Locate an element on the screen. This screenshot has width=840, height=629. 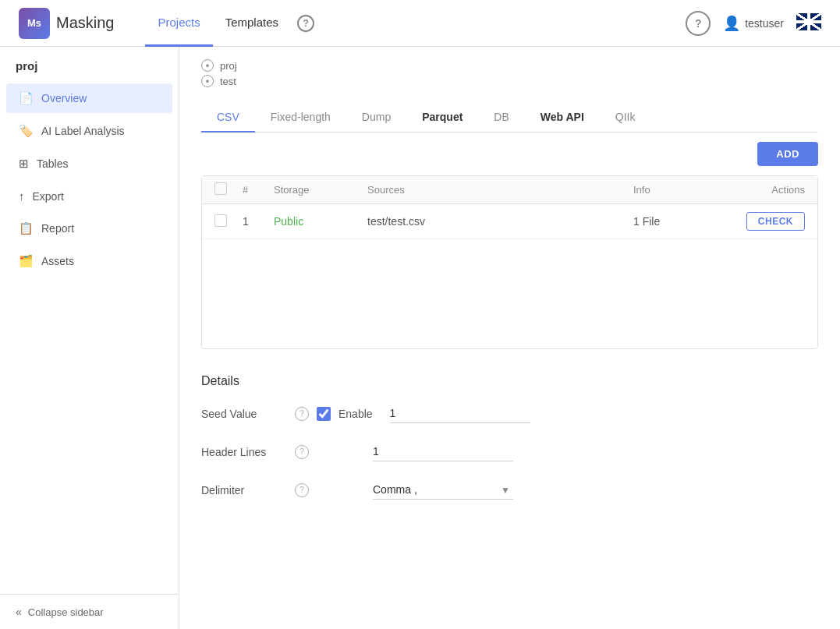
row-checkbox-cell is located at coordinates (229, 221).